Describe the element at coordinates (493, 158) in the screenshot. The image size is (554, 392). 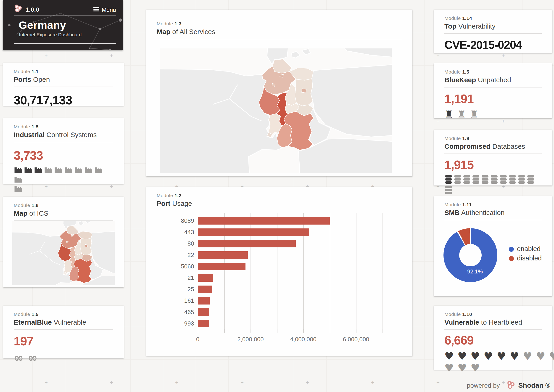
I see `card-compromised-databases: Module 1.9 Compromised Databases 1,915` at that location.